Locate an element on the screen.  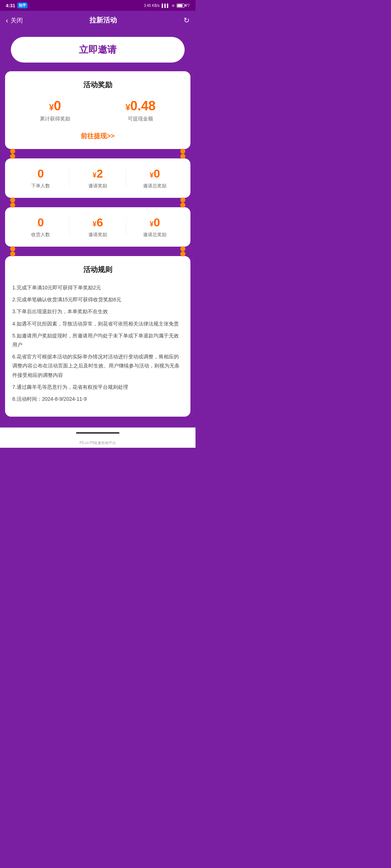
yen-4: ¥ is located at coordinates (151, 175).